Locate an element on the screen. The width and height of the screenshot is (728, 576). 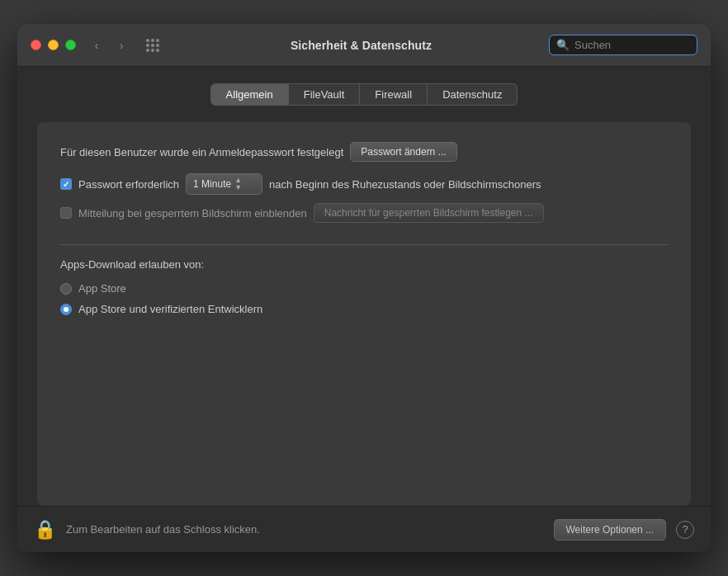
forward-button: › is located at coordinates (121, 45).